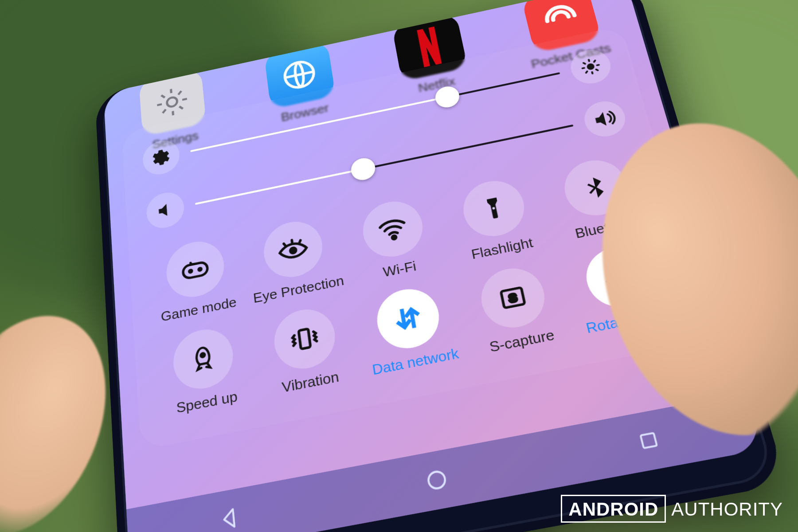 This screenshot has width=798, height=532. Describe the element at coordinates (411, 330) in the screenshot. I see `tile-data-network: Data network` at that location.